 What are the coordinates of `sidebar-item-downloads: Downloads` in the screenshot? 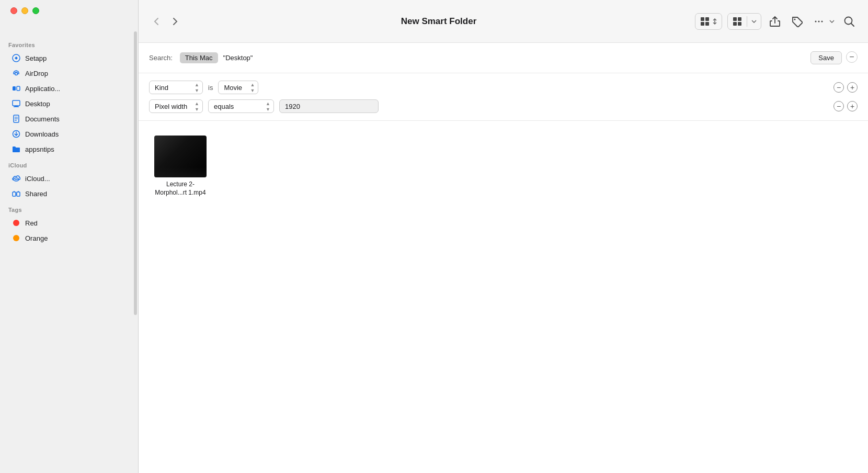 It's located at (69, 134).